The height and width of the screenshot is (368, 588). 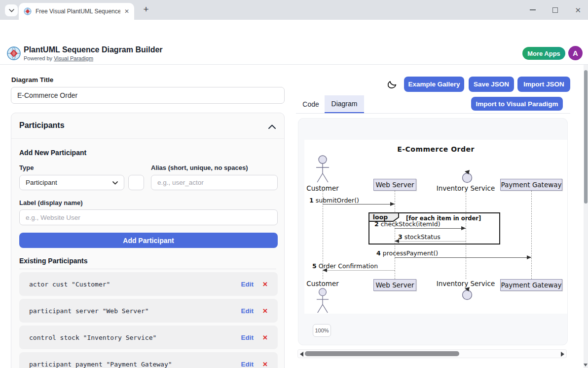 I want to click on example-gallery-button: Example Gallery, so click(x=434, y=84).